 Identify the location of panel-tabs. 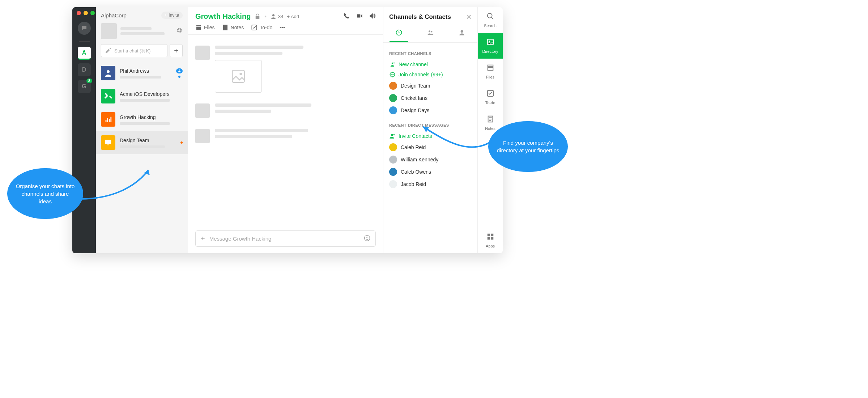
(430, 34).